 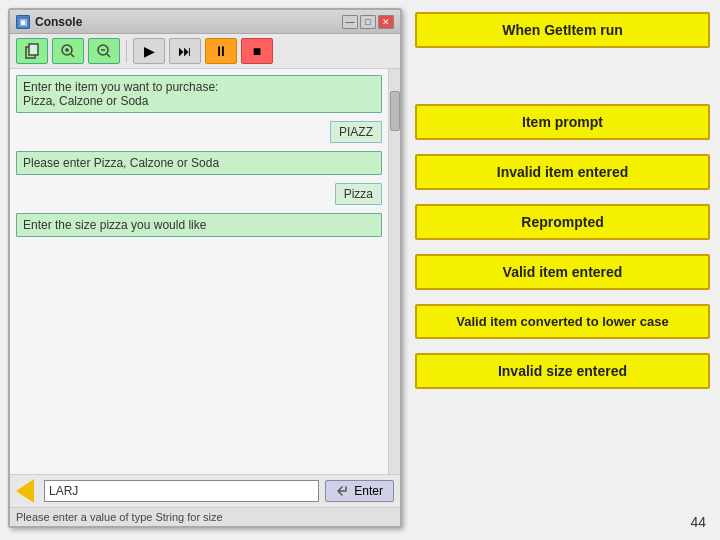 I want to click on annotation-valid-item: Valid item entered, so click(x=562, y=272).